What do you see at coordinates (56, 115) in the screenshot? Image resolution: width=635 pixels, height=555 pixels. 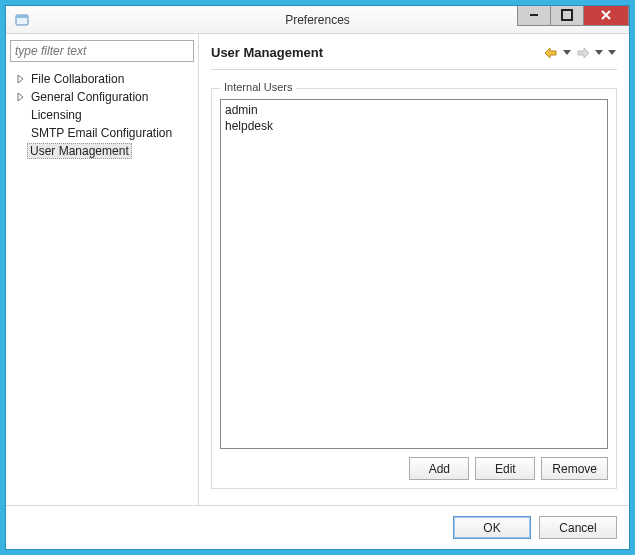 I see `sidebar-item-label: Licensing` at bounding box center [56, 115].